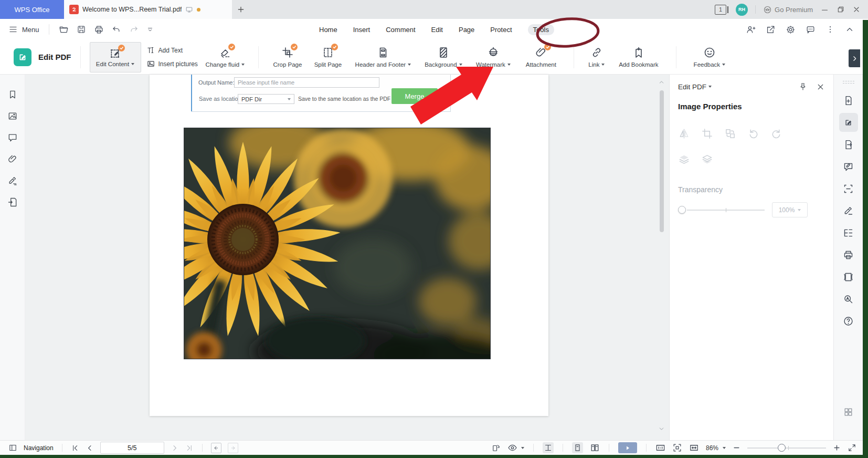  What do you see at coordinates (400, 29) in the screenshot?
I see `tab-comment: Comment` at bounding box center [400, 29].